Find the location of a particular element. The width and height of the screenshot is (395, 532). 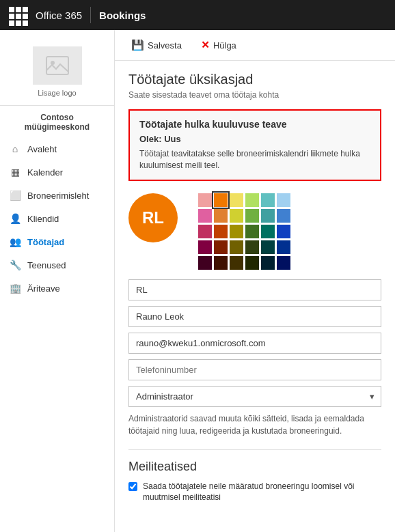

sidebar-item-kalender: ▦ Kalender is located at coordinates (57, 172).